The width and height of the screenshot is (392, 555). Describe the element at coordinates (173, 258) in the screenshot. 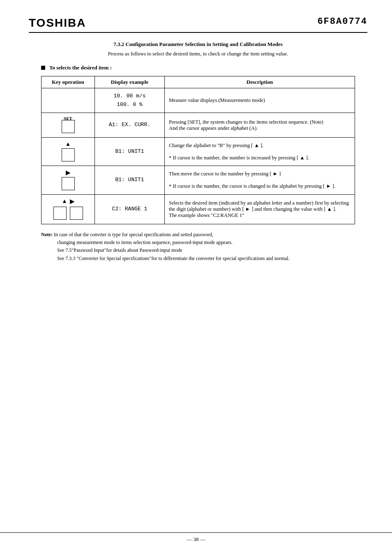

I see `note-text-4: See 7.3.3 "Converter for Special specifi…` at that location.